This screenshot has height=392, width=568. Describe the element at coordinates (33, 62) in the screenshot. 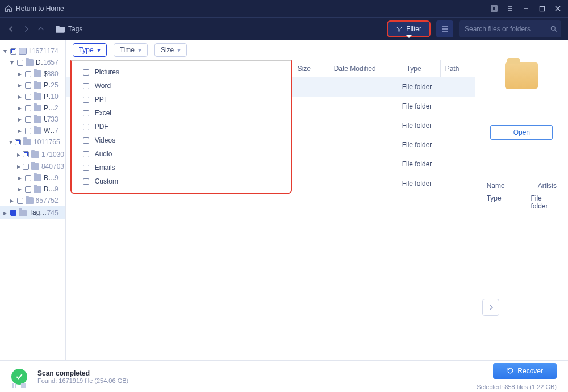

I see `tree-item: ▾Deleted Files1657` at that location.